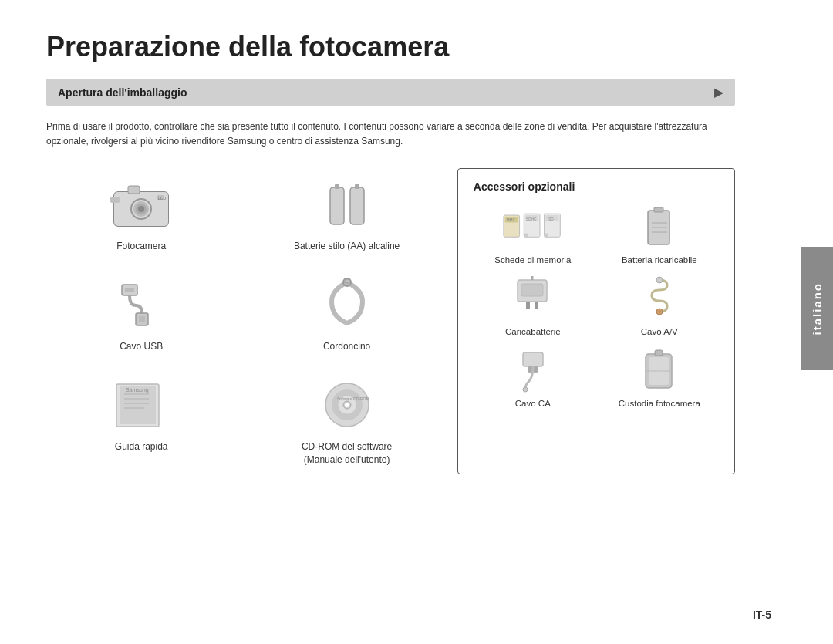 This screenshot has height=644, width=833. What do you see at coordinates (142, 447) in the screenshot?
I see `guide-label: Guida rapida` at bounding box center [142, 447].